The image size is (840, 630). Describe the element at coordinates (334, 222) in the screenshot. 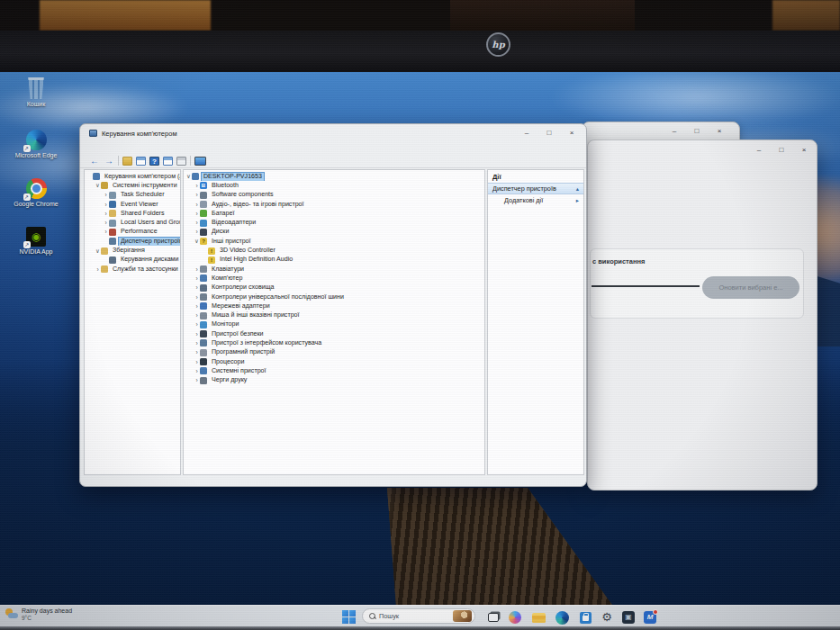

I see `device-tree-item: › Відеоадаптери` at that location.